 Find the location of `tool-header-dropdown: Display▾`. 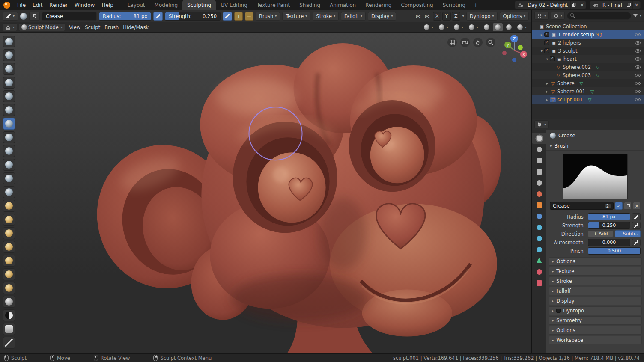

tool-header-dropdown: Display▾ is located at coordinates (382, 16).